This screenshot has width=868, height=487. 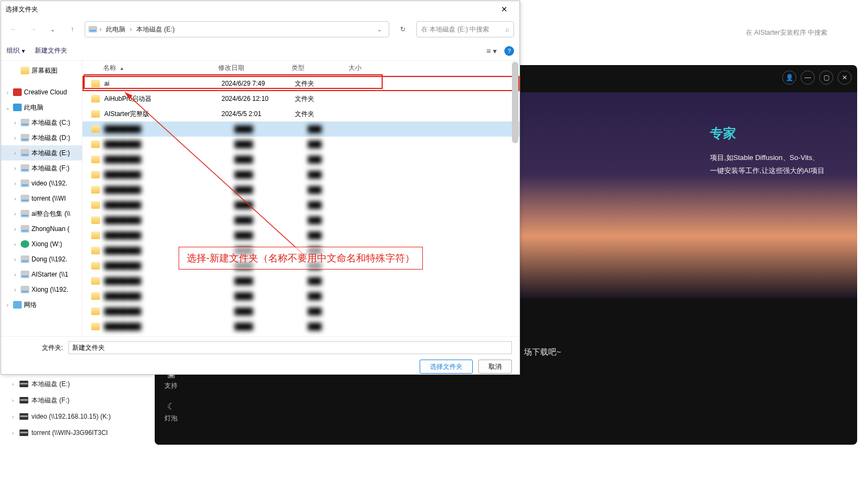 I want to click on view-button: ≡ ▾, so click(x=492, y=51).